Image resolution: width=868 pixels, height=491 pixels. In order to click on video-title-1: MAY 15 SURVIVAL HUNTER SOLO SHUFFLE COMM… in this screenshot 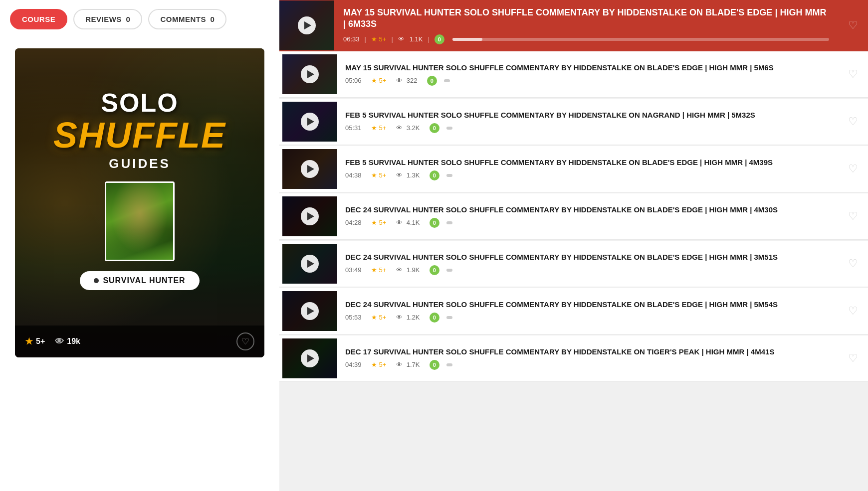, I will do `click(588, 68)`.